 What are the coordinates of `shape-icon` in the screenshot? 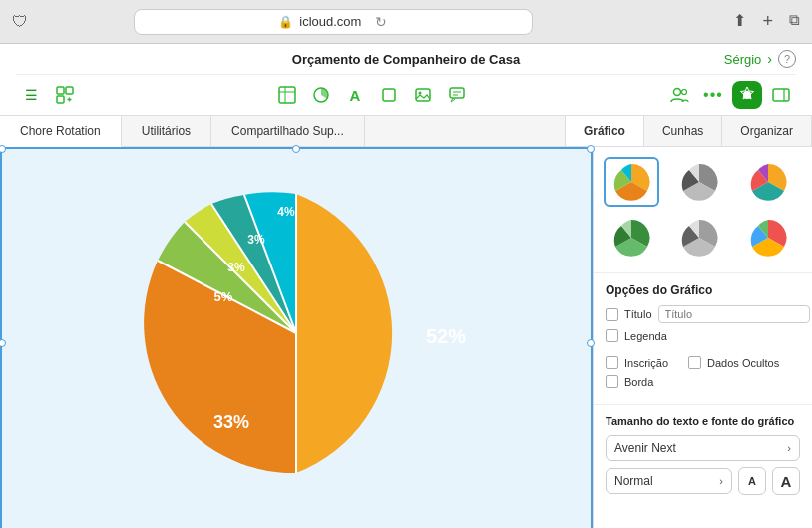 It's located at (389, 95).